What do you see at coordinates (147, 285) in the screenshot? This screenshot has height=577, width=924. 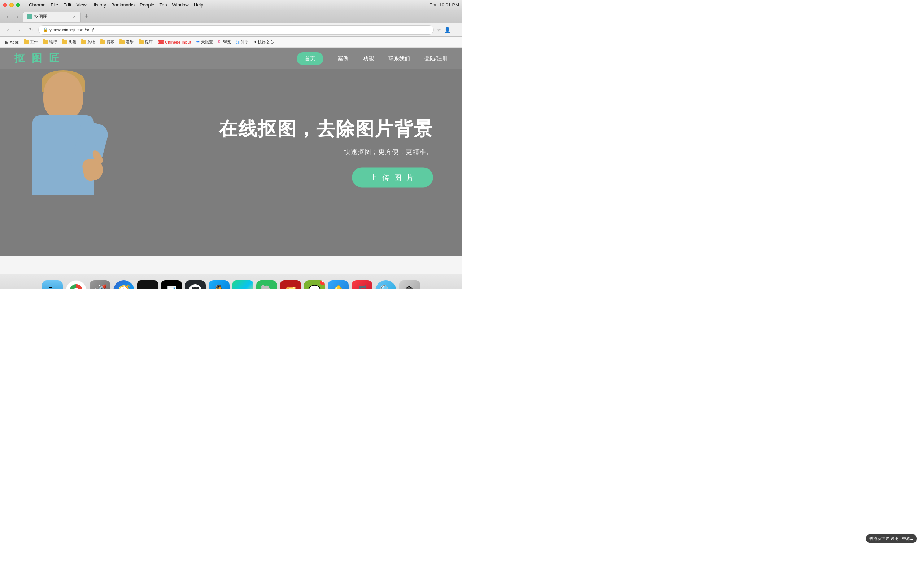 I see `dock-item-terminal: >_` at bounding box center [147, 285].